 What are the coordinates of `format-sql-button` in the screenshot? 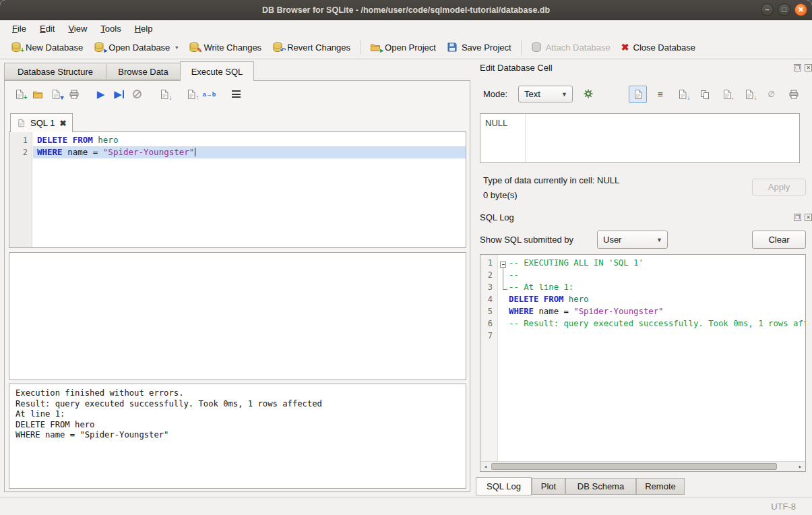 It's located at (236, 94).